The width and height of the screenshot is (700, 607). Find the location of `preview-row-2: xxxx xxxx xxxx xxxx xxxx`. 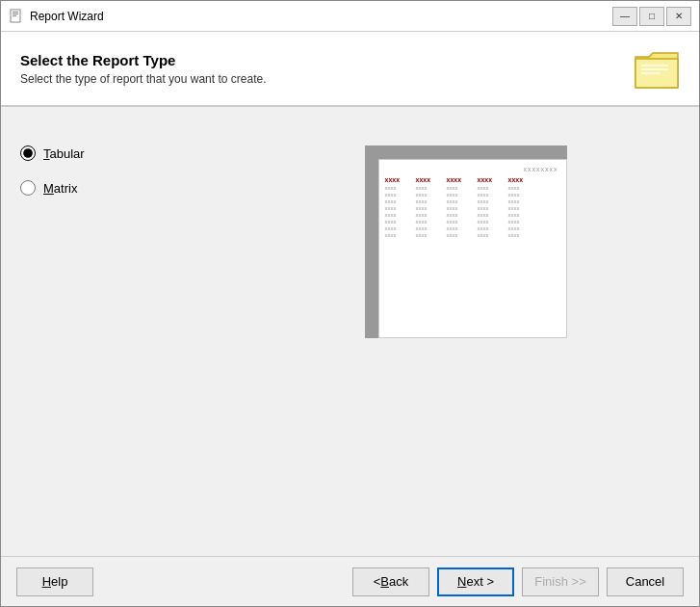

preview-row-2: xxxx xxxx xxxx xxxx xxxx is located at coordinates (473, 195).